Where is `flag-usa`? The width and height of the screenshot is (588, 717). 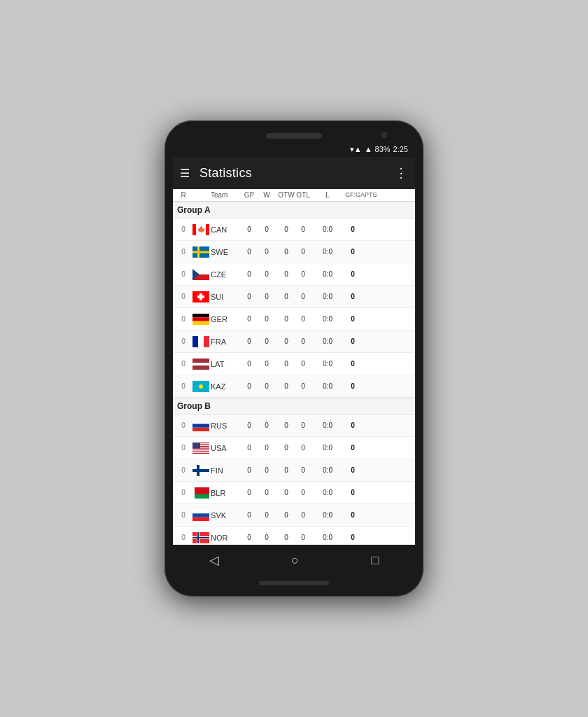
flag-usa is located at coordinates (201, 448).